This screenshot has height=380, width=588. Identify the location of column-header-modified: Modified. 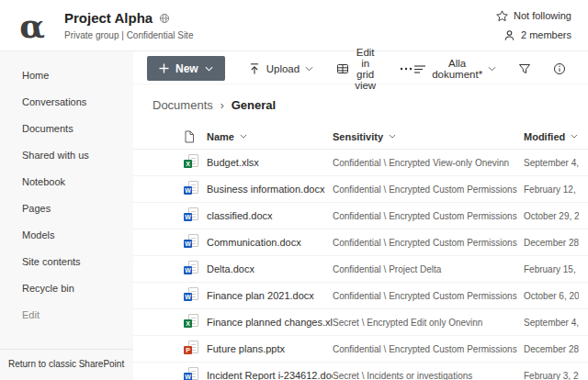
(551, 137).